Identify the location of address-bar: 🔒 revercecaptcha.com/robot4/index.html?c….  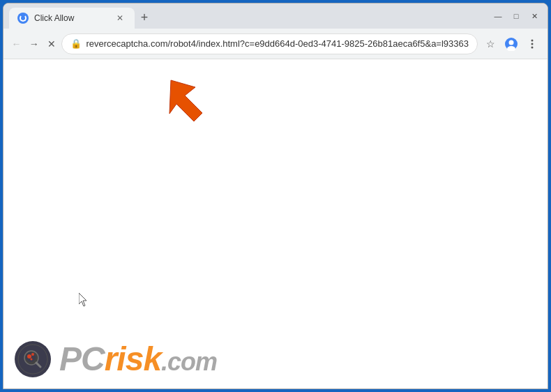
(269, 44).